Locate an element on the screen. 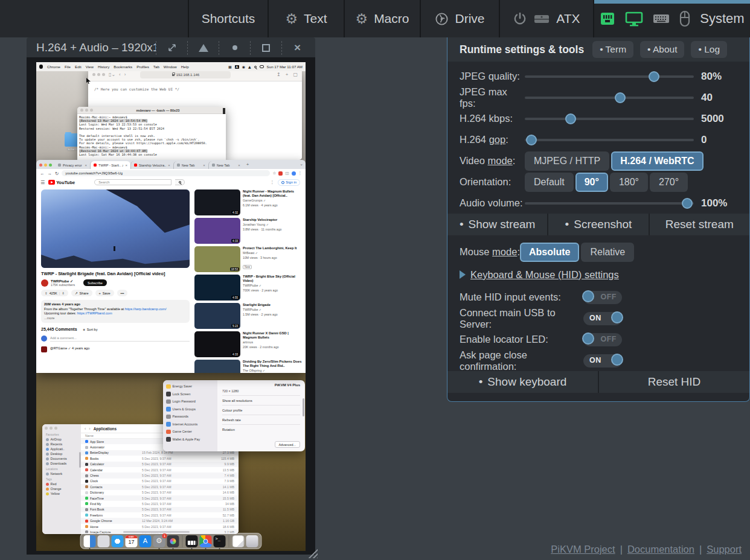 This screenshot has width=750, height=560. channel-avatar is located at coordinates (45, 283).